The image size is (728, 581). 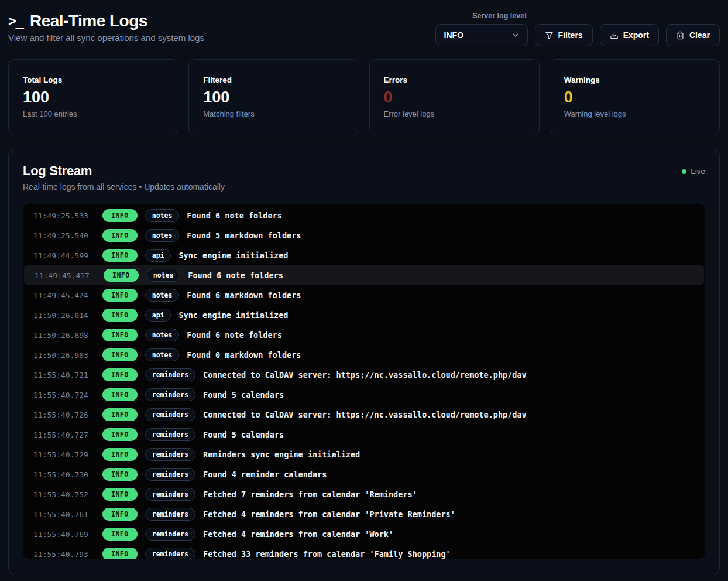 I want to click on log-row: 11:49:45.417INFOnotesFound 6 note folder…, so click(x=364, y=275).